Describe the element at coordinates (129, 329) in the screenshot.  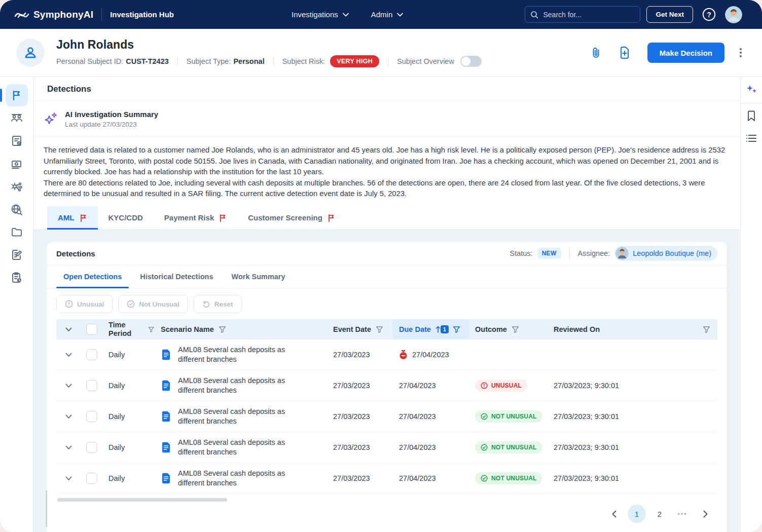
I see `col-time-period: Time Period` at that location.